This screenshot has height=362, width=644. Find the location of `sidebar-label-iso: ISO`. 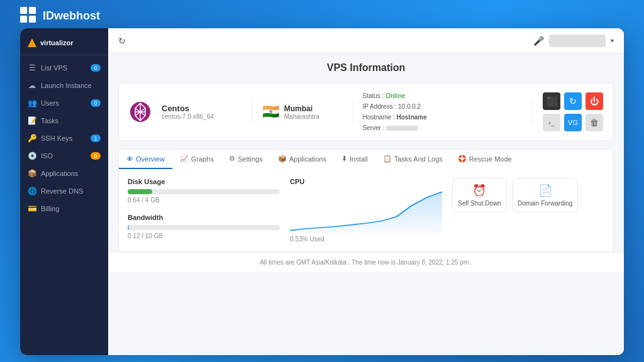

sidebar-label-iso: ISO is located at coordinates (47, 156).